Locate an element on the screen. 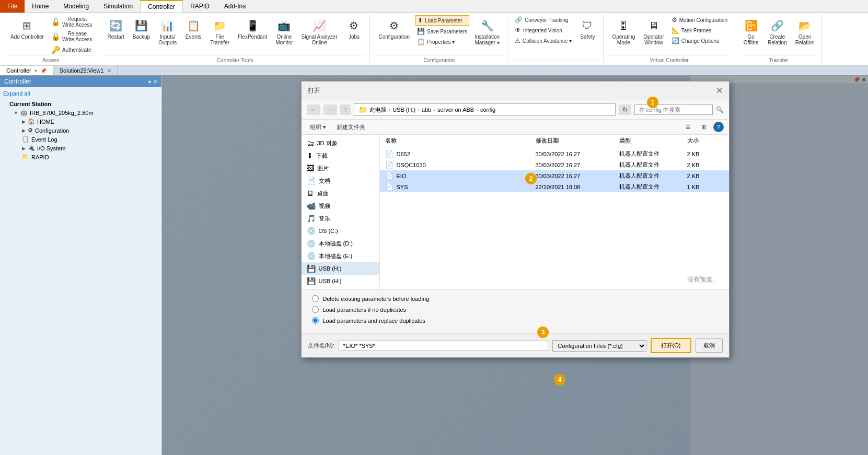  nav-up-button: ↑ is located at coordinates (345, 110).